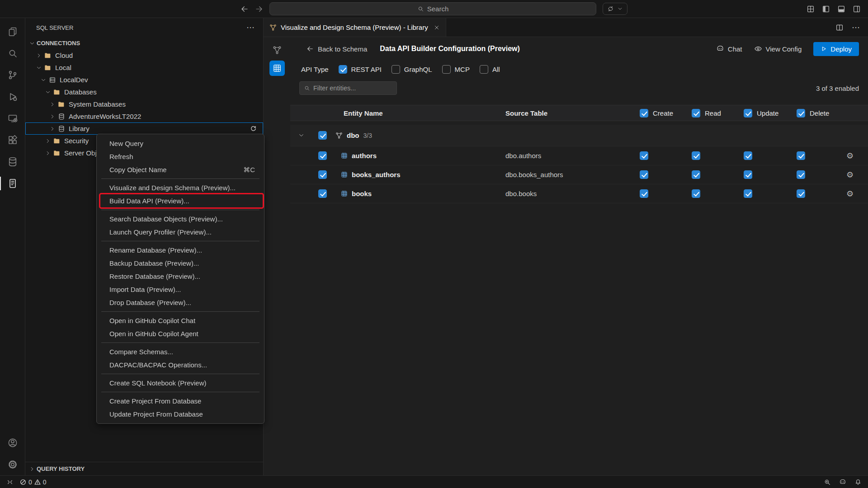 The image size is (868, 488). Describe the element at coordinates (180, 321) in the screenshot. I see `menu-item-open-copilot-chat: Open in GitHub Copilot Chat` at that location.